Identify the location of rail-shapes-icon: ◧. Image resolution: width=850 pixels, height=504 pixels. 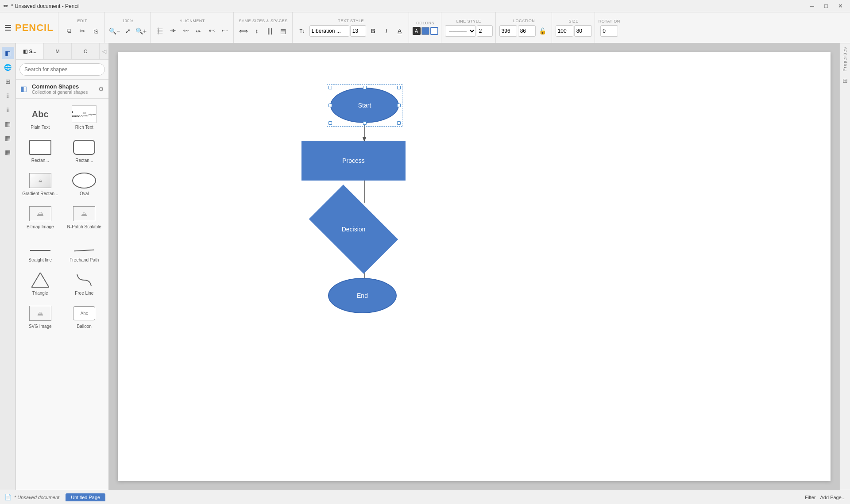
(8, 53).